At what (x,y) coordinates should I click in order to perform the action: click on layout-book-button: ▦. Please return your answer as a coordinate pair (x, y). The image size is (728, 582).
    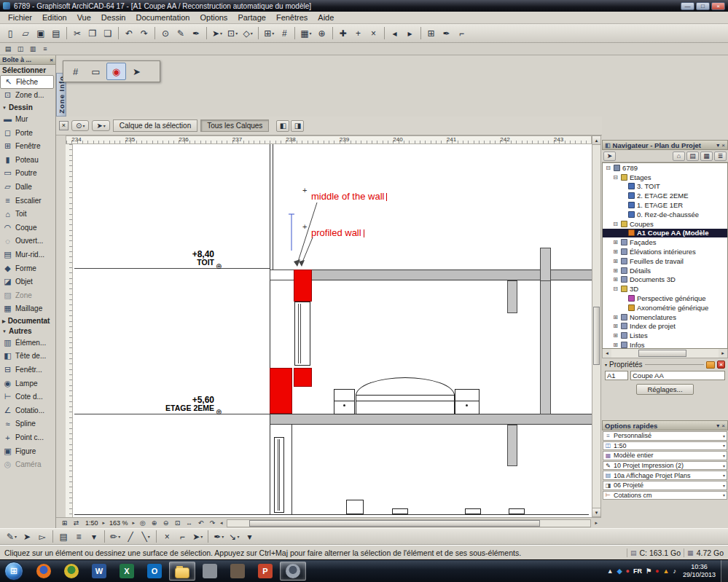
    Looking at the image, I should click on (707, 156).